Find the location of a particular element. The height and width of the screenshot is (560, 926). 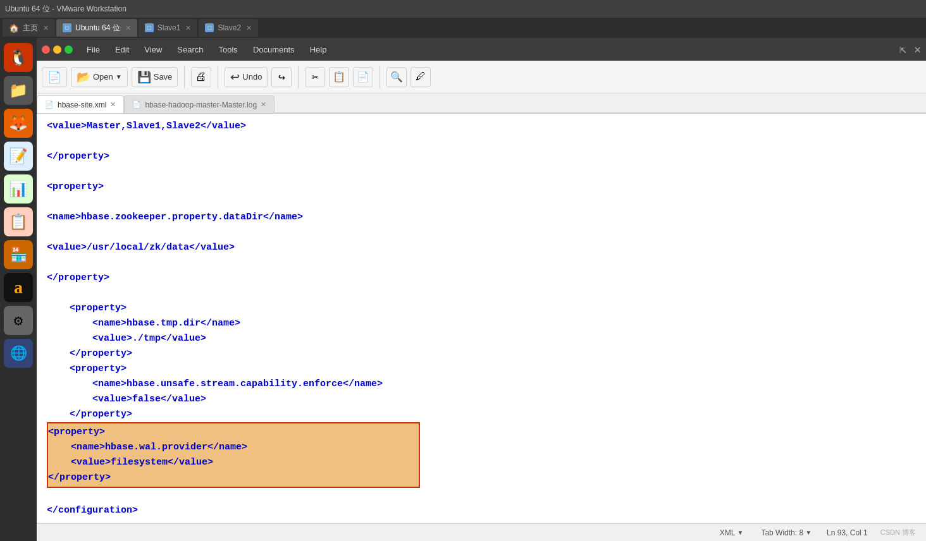

vm-tab-slave1: □ Slave1 ✕ is located at coordinates (168, 28).